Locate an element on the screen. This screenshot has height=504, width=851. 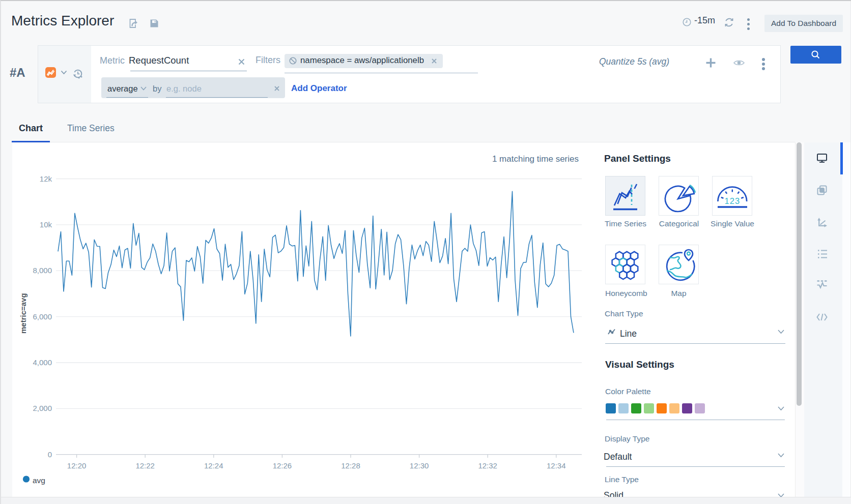
svg-text: 6,000 is located at coordinates (42, 316).